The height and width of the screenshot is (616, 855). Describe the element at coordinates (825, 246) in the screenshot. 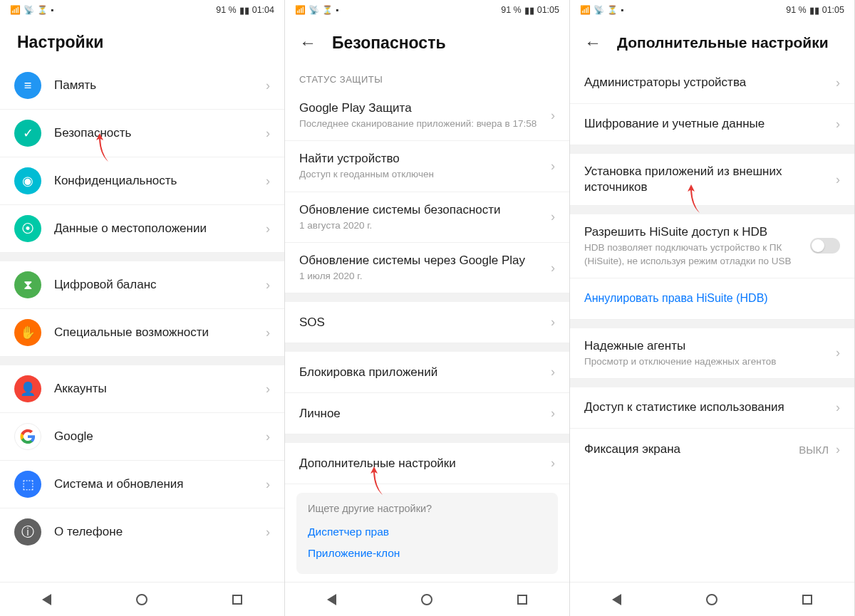

I see `toggle-hdb` at that location.